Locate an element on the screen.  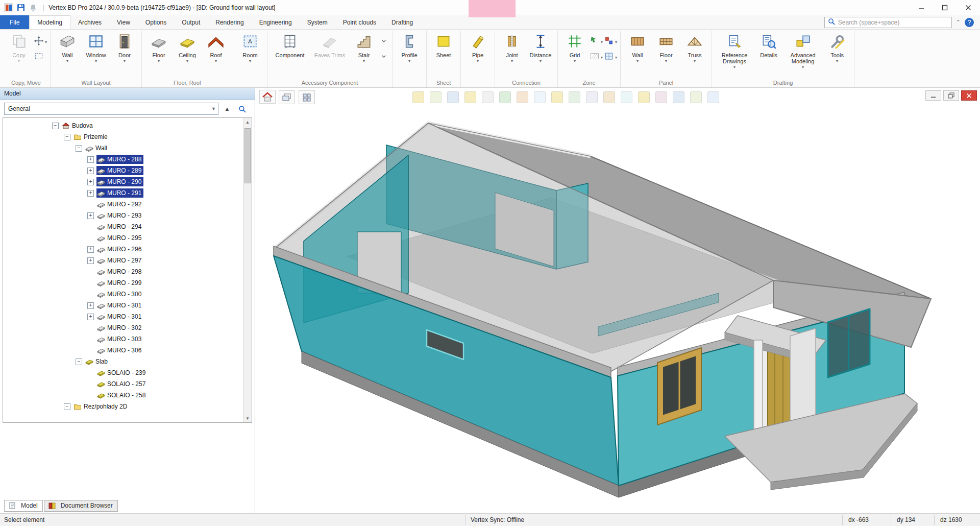
room-button: ARoom▾ is located at coordinates (250, 54).